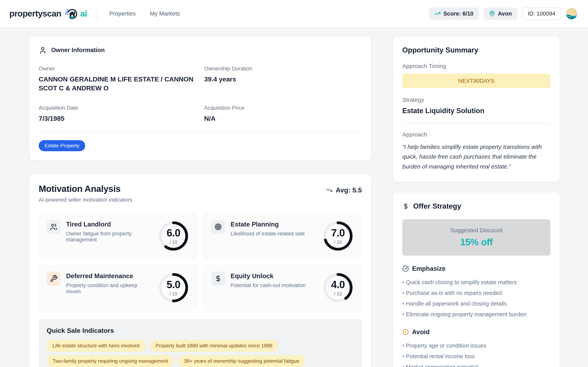 This screenshot has width=588, height=367. I want to click on avoid-item: Market appreciation potential, so click(476, 364).